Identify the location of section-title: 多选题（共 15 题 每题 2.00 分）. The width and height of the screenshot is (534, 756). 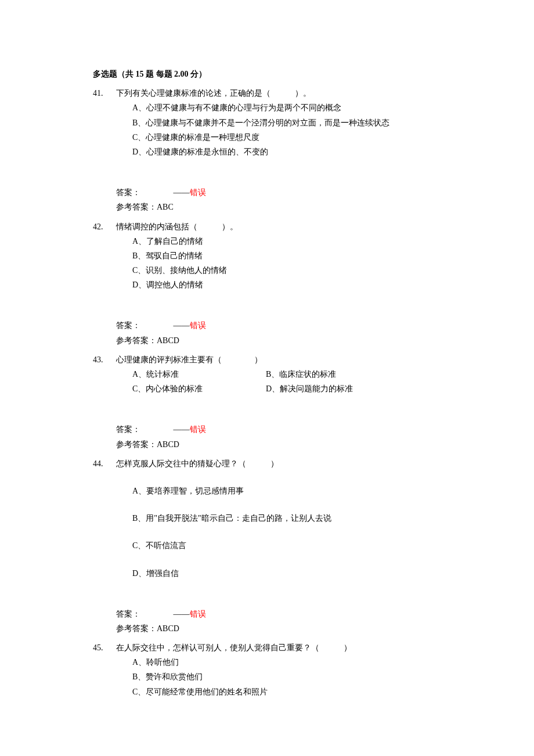
(267, 74).